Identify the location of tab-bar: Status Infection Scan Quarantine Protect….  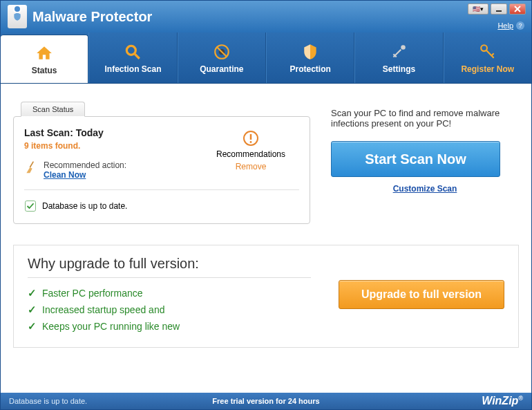
(266, 58).